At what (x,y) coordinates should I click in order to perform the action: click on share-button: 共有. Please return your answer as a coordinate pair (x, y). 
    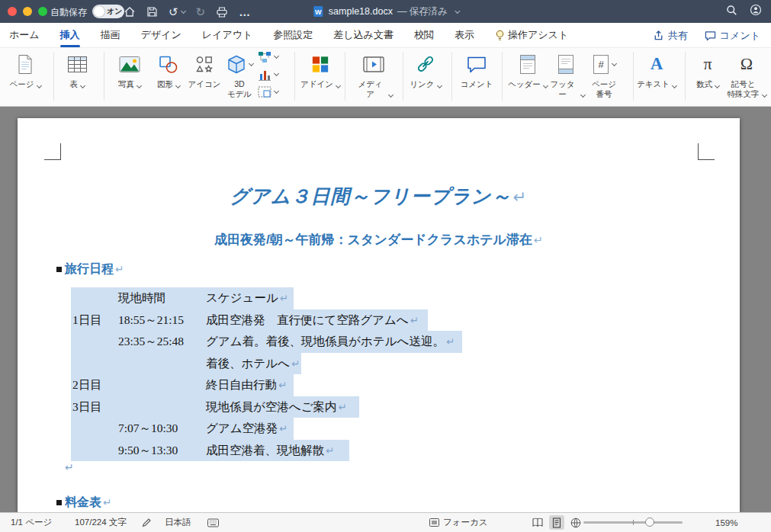
    Looking at the image, I should click on (670, 36).